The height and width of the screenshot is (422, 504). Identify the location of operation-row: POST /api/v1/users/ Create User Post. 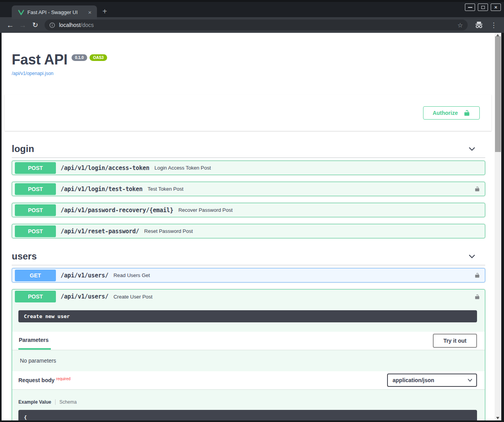
(249, 297).